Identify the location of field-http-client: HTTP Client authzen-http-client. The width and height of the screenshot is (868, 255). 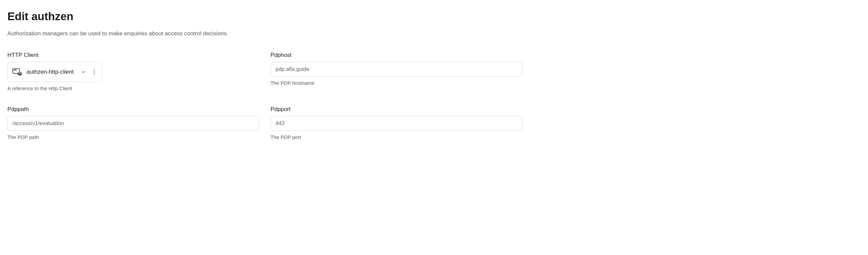
(133, 71).